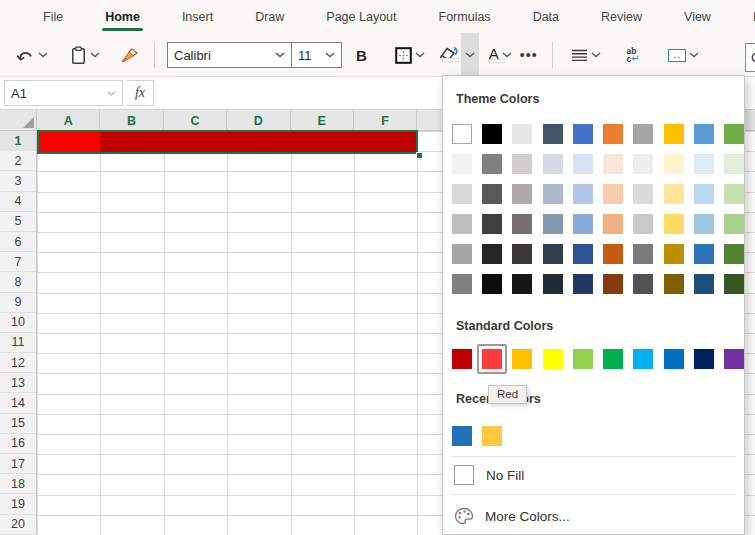 This screenshot has width=755, height=535. Describe the element at coordinates (53, 16) in the screenshot. I see `menu-file: File` at that location.